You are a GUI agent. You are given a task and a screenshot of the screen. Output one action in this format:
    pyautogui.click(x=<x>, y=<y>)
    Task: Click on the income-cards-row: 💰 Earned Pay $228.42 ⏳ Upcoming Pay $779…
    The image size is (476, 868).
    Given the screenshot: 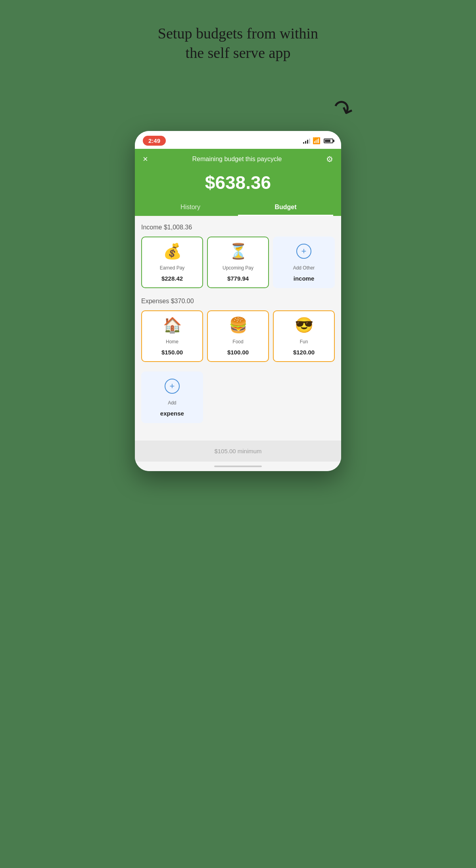 What is the action you would take?
    pyautogui.click(x=238, y=262)
    